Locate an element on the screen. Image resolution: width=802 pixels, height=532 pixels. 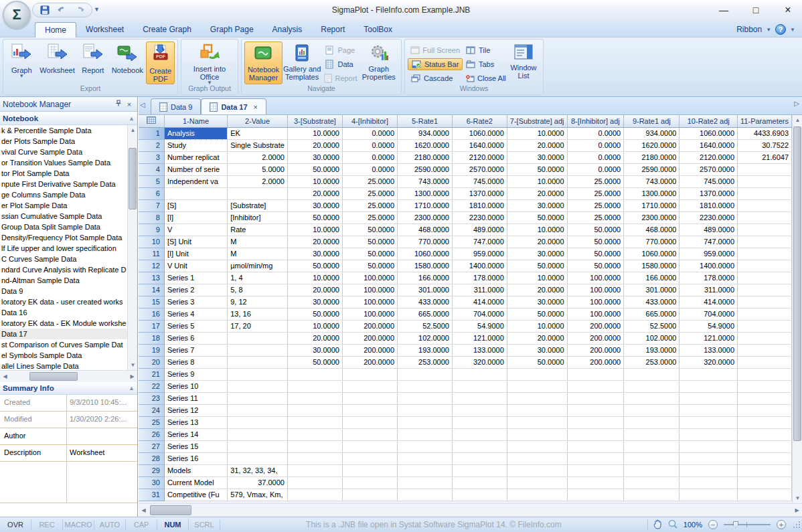
notebook-item-density-frequency-plot-sample-data: Density/Frequency Plot Sample Data is located at coordinates (64, 238).